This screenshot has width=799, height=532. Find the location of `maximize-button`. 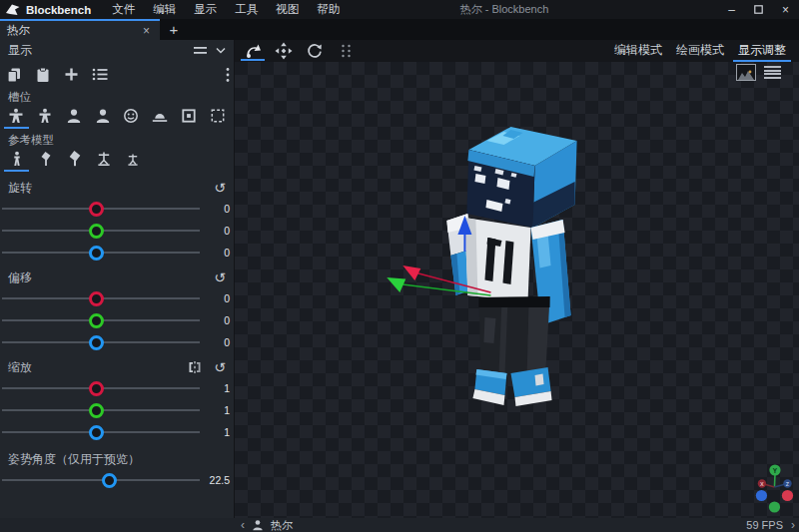

maximize-button is located at coordinates (759, 10).